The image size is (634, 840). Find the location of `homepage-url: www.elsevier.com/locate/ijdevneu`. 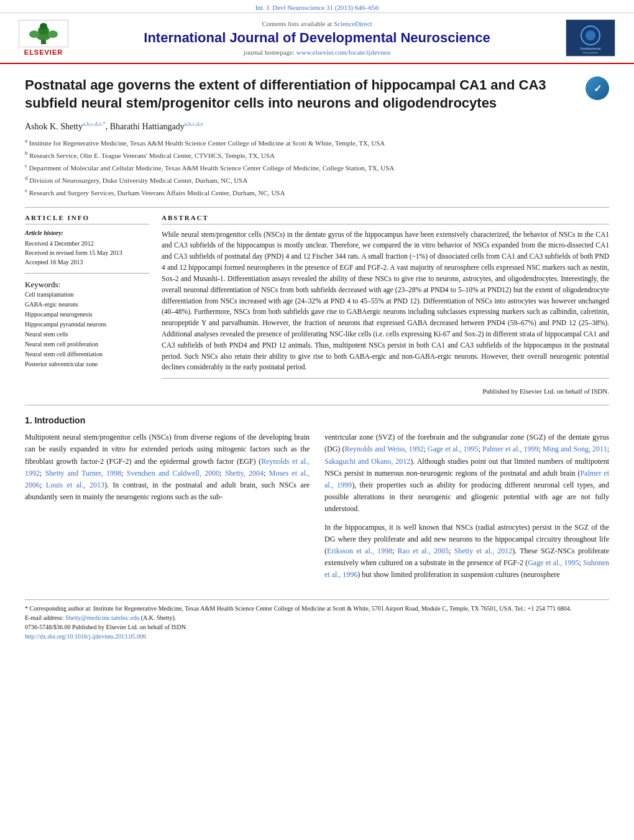

homepage-url: www.elsevier.com/locate/ijdevneu is located at coordinates (343, 52).